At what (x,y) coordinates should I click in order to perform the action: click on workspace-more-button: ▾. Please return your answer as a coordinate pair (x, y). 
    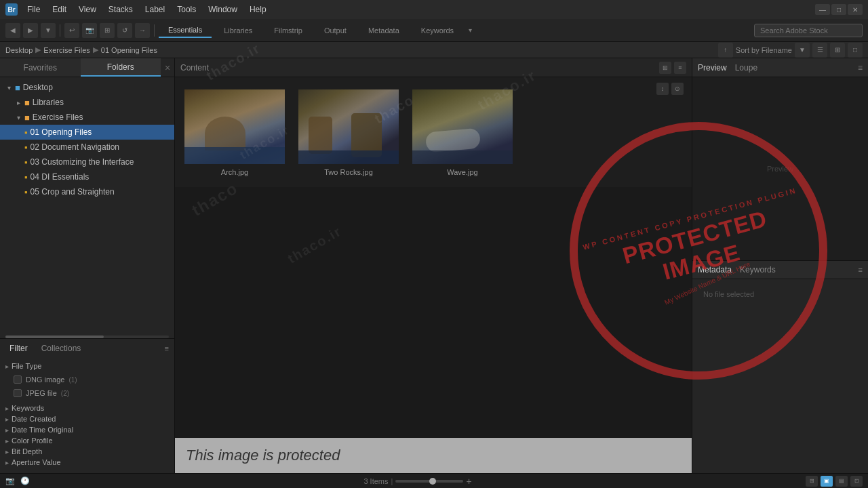
    Looking at the image, I should click on (471, 30).